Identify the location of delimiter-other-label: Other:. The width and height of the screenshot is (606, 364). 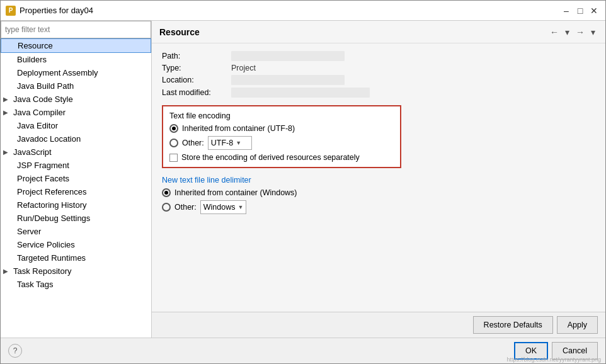
(185, 207).